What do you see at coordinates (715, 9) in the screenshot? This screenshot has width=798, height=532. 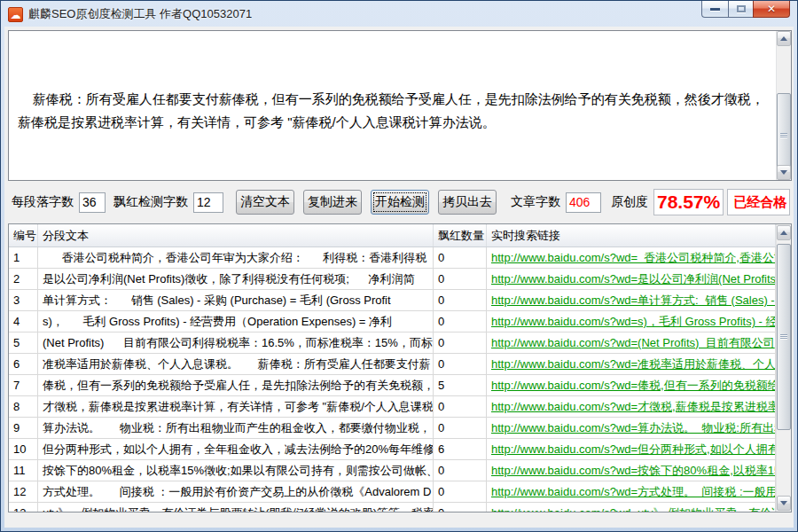 I see `minimize-icon` at bounding box center [715, 9].